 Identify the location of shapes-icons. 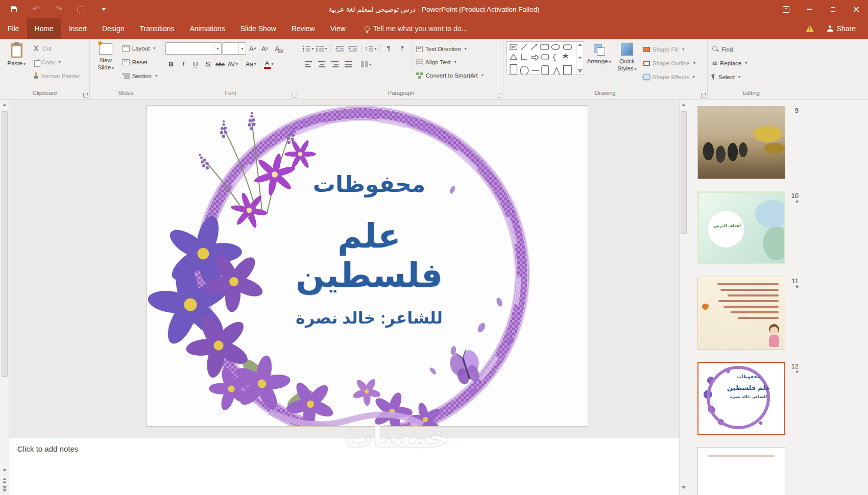
(541, 58).